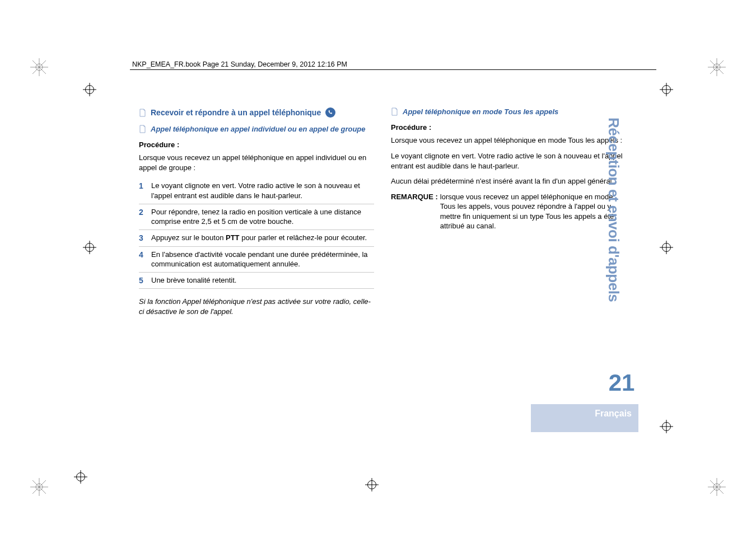  What do you see at coordinates (585, 418) in the screenshot?
I see `language-box: Français` at bounding box center [585, 418].